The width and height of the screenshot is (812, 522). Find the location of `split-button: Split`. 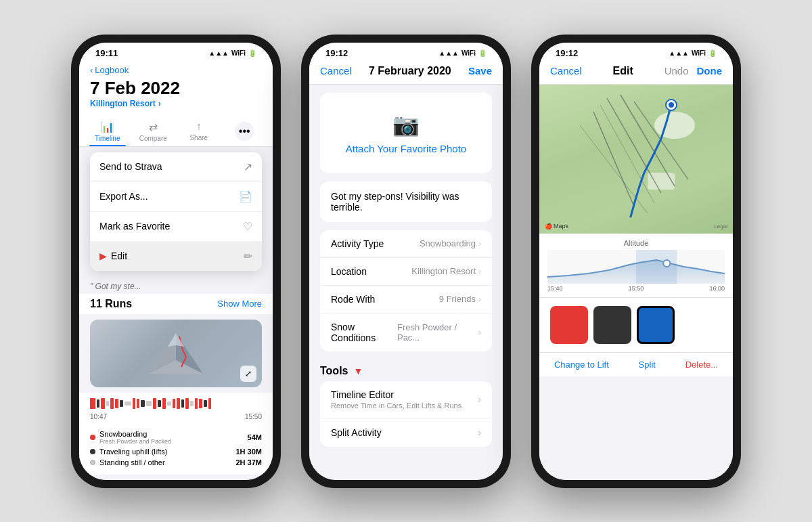

split-button: Split is located at coordinates (647, 364).